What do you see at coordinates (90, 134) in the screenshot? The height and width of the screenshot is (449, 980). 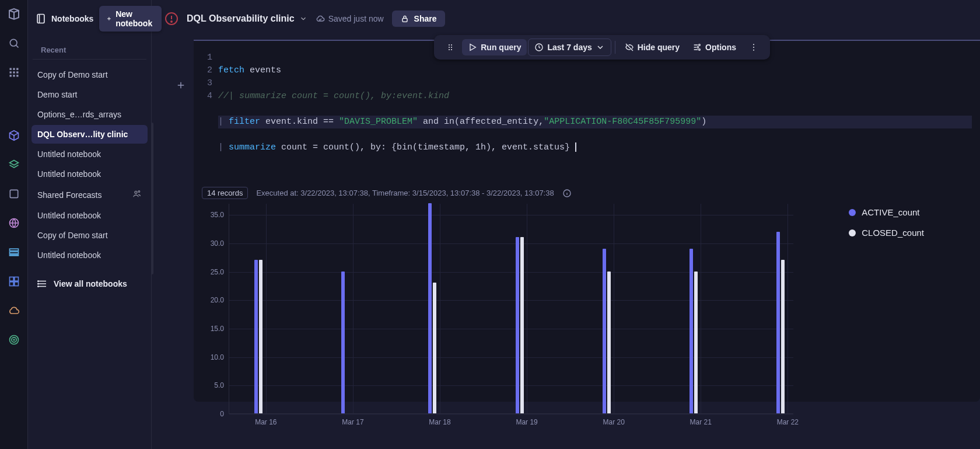 I see `sidebar-item: DQL Observ…lity clinic` at bounding box center [90, 134].